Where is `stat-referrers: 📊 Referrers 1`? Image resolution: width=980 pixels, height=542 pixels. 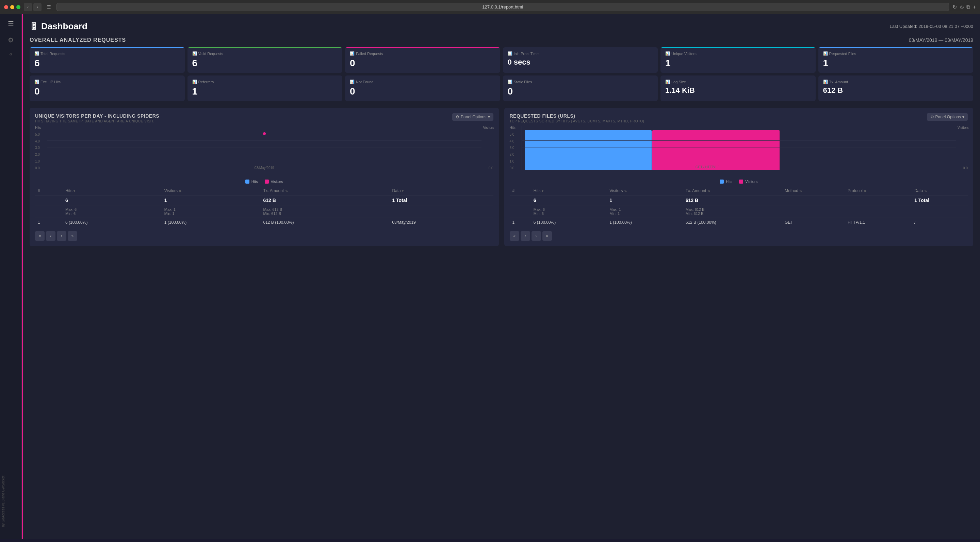
stat-referrers: 📊 Referrers 1 is located at coordinates (265, 88).